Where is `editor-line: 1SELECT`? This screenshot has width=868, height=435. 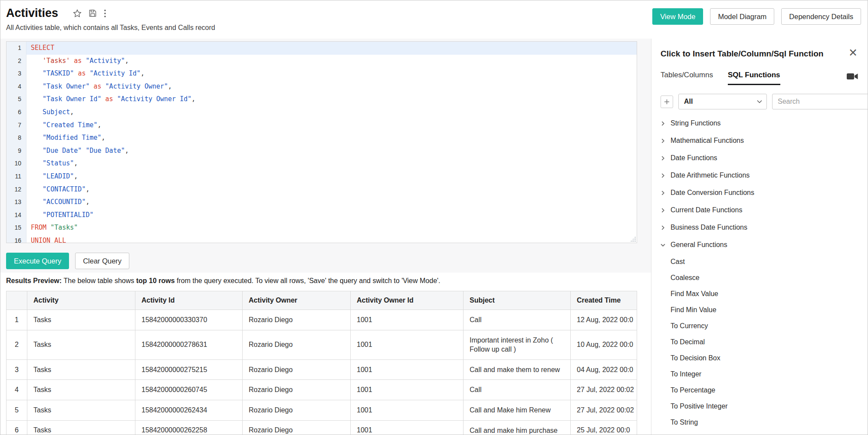 editor-line: 1SELECT is located at coordinates (322, 48).